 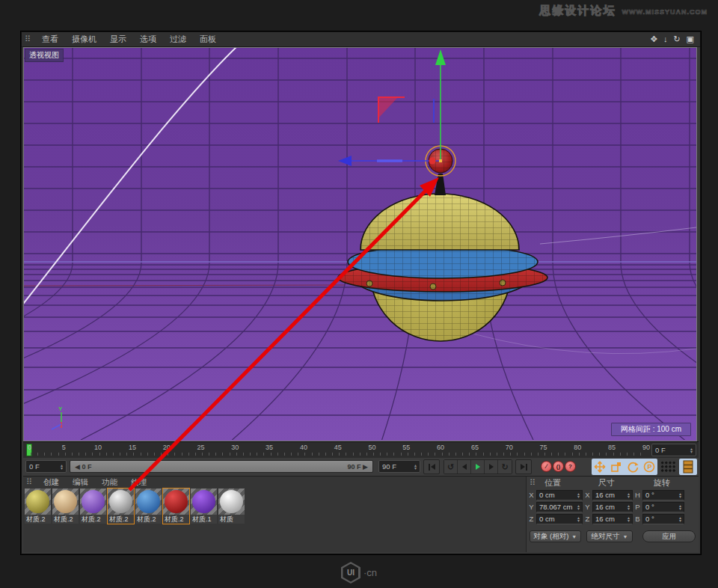 I want to click on materials-menu-2: 功能, so click(x=109, y=483).